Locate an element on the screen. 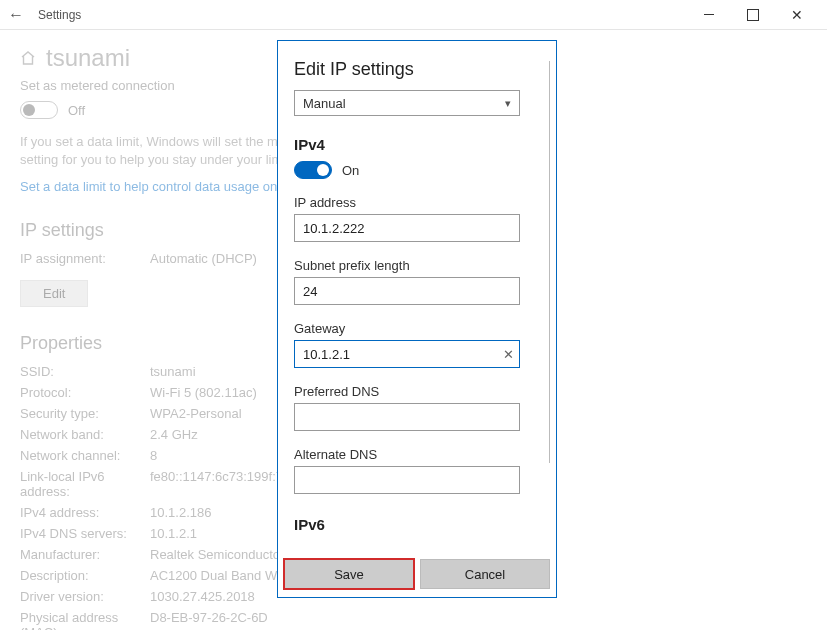 Image resolution: width=827 pixels, height=630 pixels. close-button: ✕ is located at coordinates (797, 15).